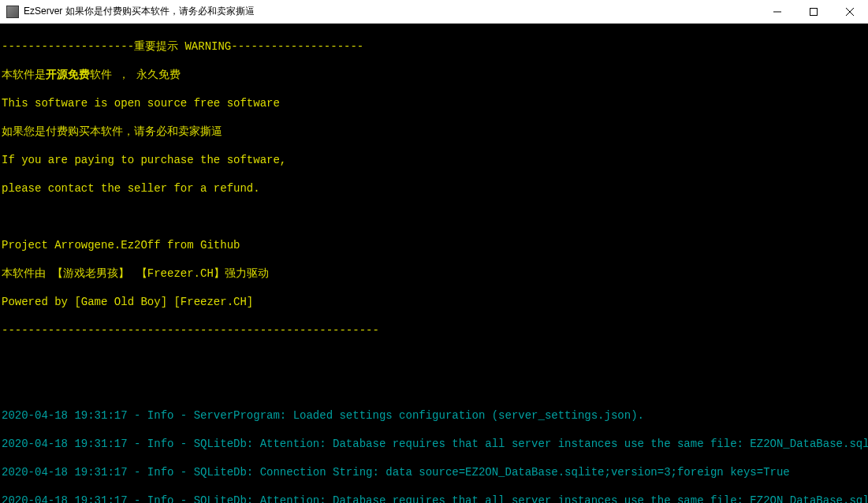 This screenshot has width=868, height=503. Describe the element at coordinates (435, 47) in the screenshot. I see `warning-header: --------------------重要提示 WARNING--------…` at that location.